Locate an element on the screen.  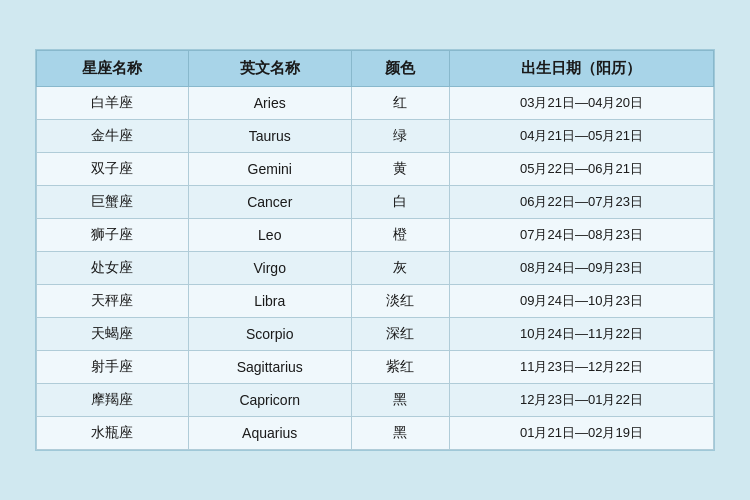
cell-english-name: Taurus is located at coordinates (270, 136).